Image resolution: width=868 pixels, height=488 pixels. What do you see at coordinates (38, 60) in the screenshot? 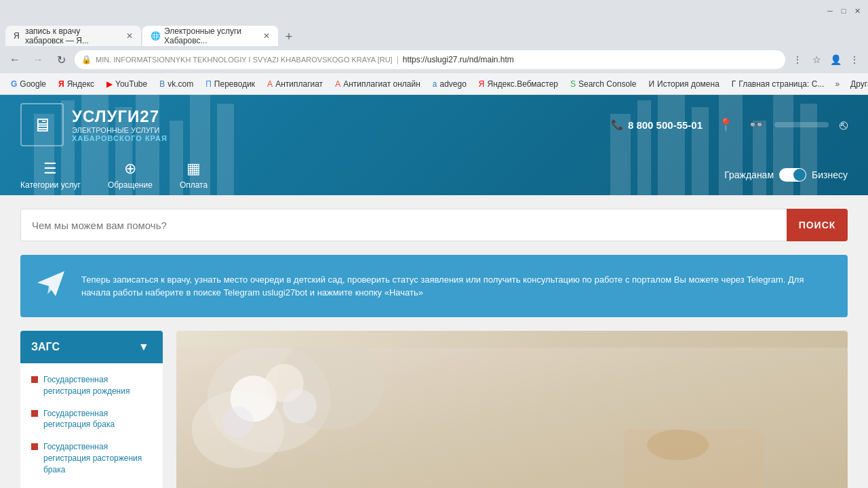
I see `forward-button: →` at bounding box center [38, 60].